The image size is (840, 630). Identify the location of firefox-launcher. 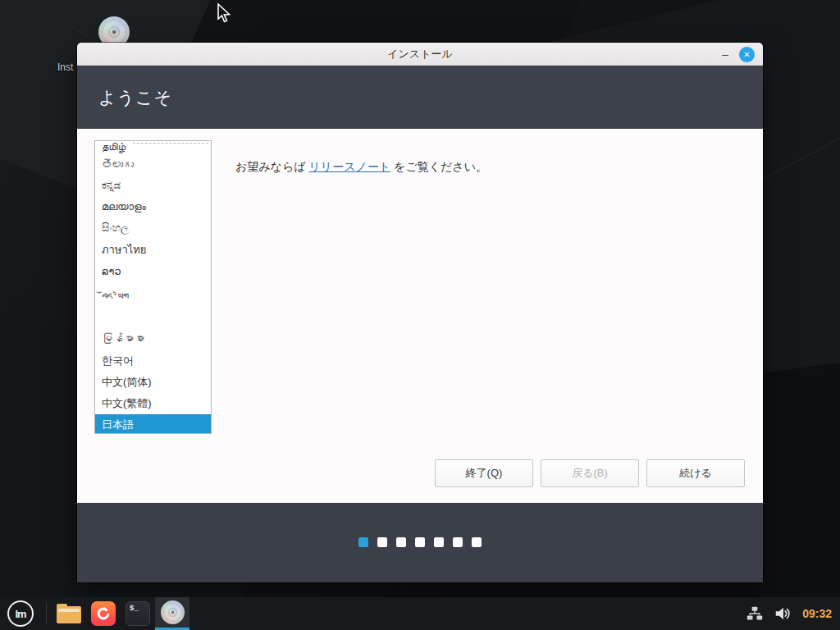
(103, 614).